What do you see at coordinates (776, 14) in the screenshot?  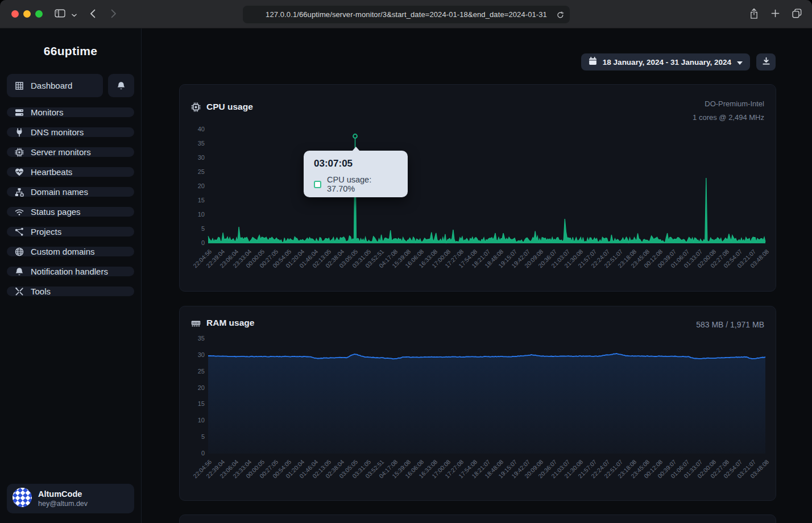 I see `new-tab-button` at bounding box center [776, 14].